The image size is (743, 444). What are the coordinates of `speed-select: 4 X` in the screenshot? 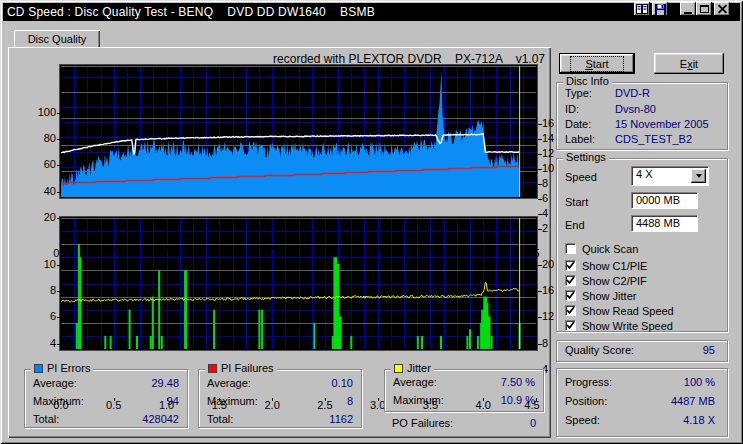 It's located at (670, 176).